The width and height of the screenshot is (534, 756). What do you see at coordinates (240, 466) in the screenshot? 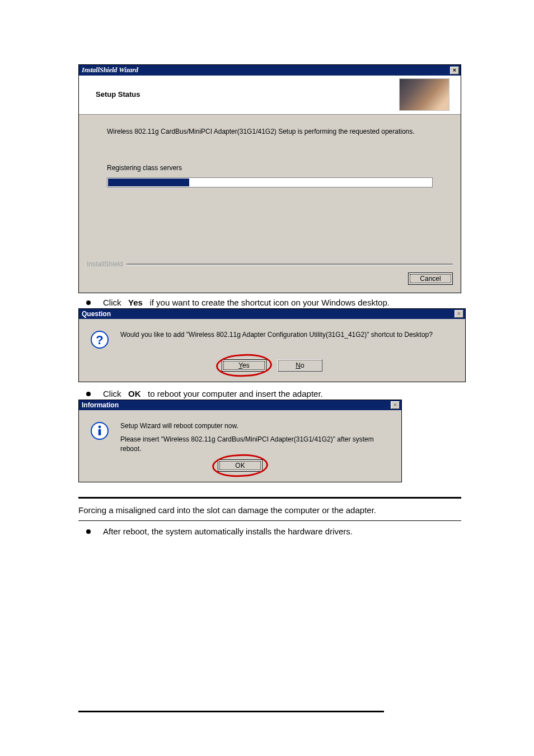
I see `highlight-ring: OK` at bounding box center [240, 466].